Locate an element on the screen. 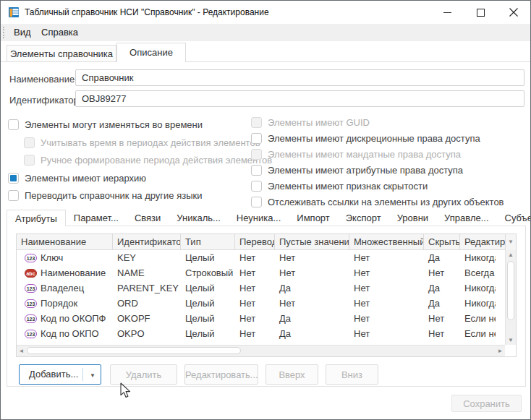 This screenshot has width=531, height=420. tab-attributes: Атрибуты is located at coordinates (36, 218).